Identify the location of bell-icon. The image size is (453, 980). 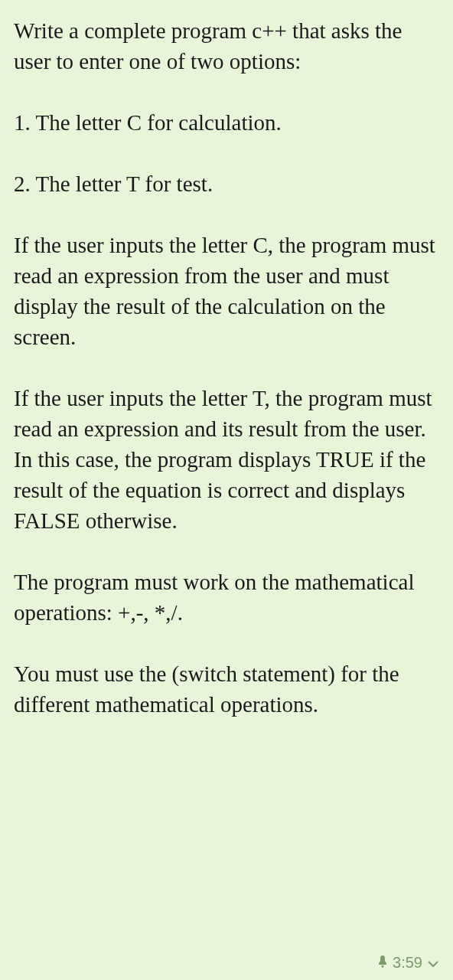
(383, 963).